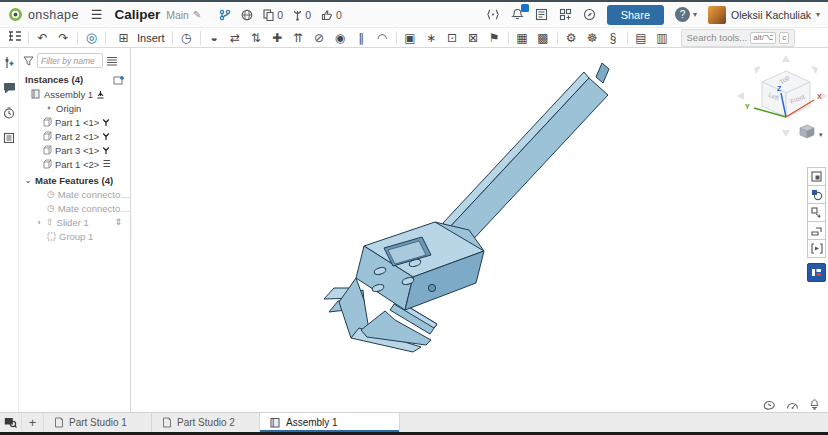 The height and width of the screenshot is (435, 828). I want to click on mate-connector-button: ◷, so click(186, 38).